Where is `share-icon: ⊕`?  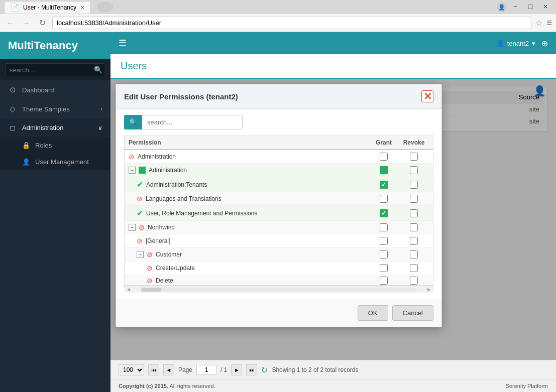
share-icon: ⊕ is located at coordinates (544, 43).